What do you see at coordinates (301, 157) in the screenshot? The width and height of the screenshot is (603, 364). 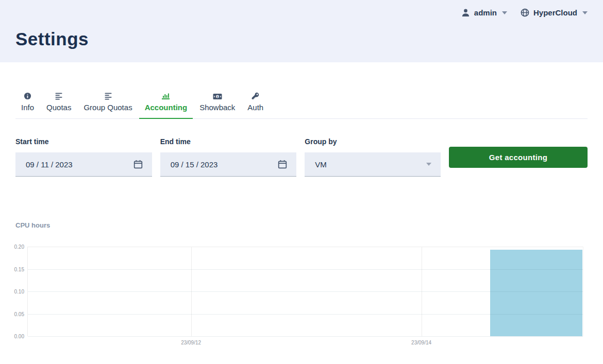 I see `accounting-form: Start time 09 / 11 / 2023 End time 09 / …` at bounding box center [301, 157].